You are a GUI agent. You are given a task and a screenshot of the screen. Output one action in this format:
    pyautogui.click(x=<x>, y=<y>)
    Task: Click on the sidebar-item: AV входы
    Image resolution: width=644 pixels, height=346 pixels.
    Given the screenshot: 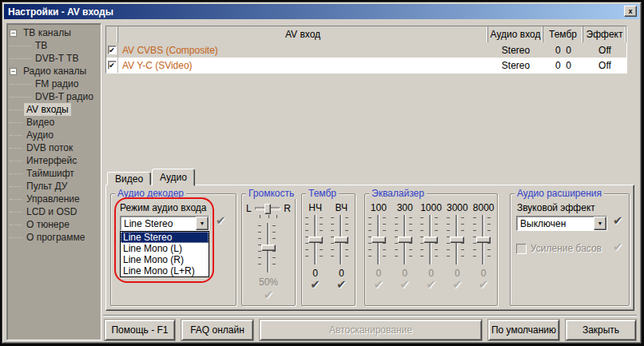 What is the action you would take?
    pyautogui.click(x=54, y=109)
    